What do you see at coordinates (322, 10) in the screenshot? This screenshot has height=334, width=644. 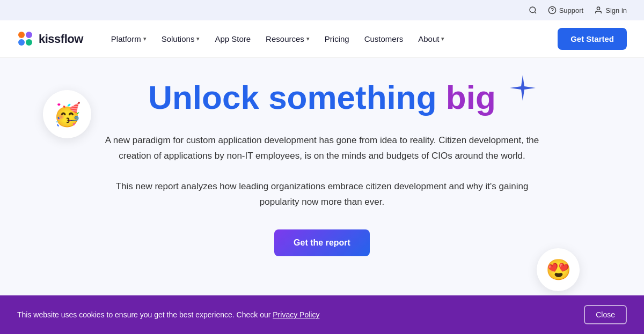 I see `topbar: Support Sign in` at bounding box center [322, 10].